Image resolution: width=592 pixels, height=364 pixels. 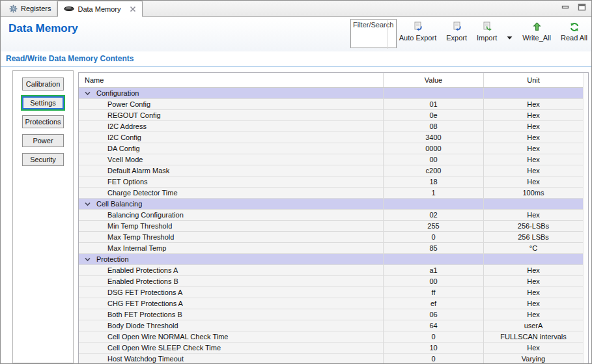 I want to click on group-row-cell-balancing: Cell Balancing, so click(x=331, y=204).